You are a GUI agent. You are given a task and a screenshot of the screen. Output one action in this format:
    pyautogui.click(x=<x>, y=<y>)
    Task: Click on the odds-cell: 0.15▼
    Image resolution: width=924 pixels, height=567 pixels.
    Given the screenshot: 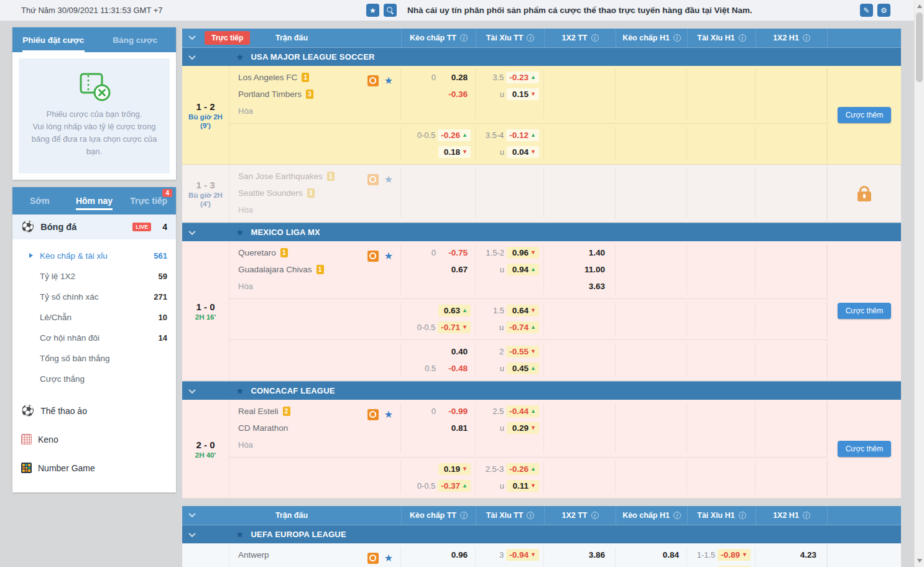 What is the action you would take?
    pyautogui.click(x=523, y=94)
    